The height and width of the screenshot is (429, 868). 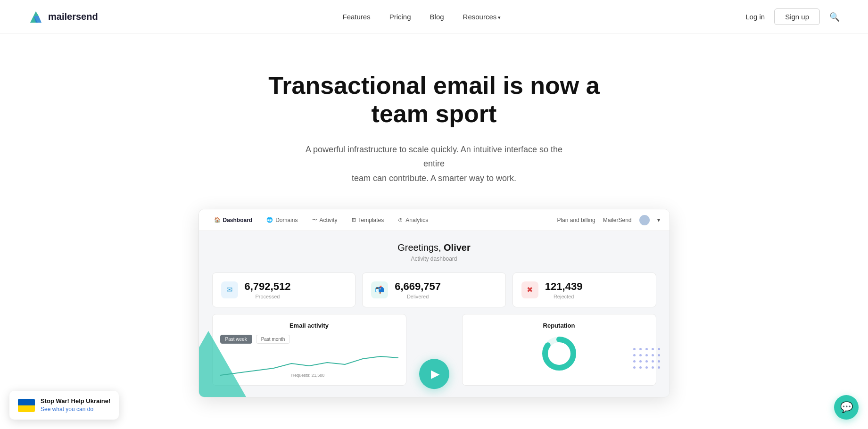 What do you see at coordinates (309, 325) in the screenshot?
I see `email-activity-title: Email activity` at bounding box center [309, 325].